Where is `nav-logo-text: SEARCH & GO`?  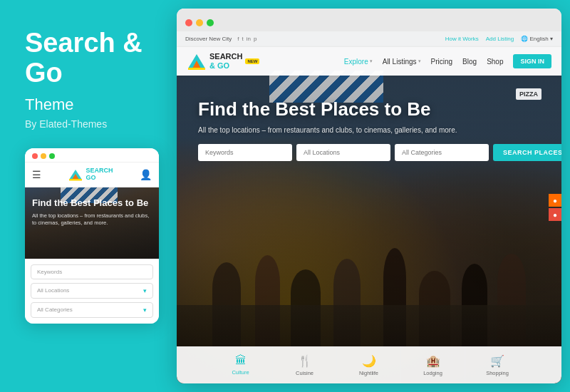 nav-logo-text: SEARCH & GO is located at coordinates (226, 61).